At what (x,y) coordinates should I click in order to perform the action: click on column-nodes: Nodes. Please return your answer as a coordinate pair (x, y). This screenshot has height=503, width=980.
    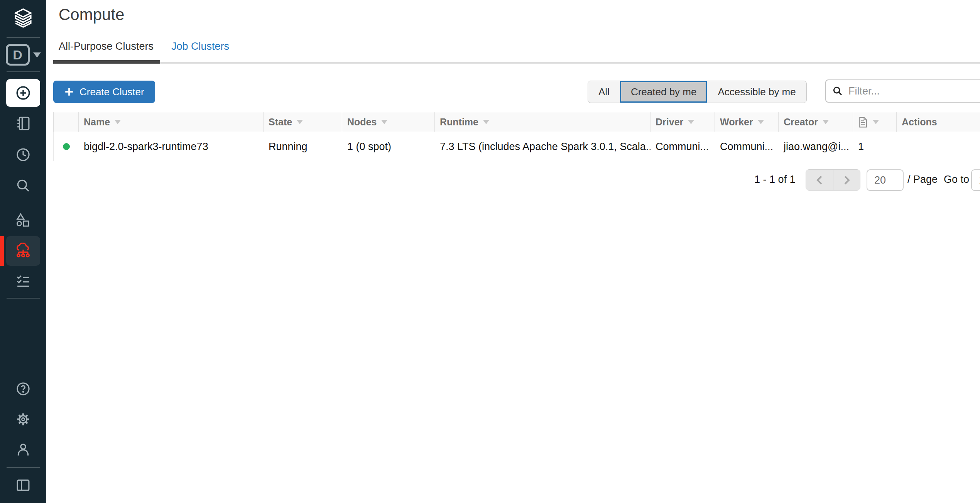
    Looking at the image, I should click on (389, 122).